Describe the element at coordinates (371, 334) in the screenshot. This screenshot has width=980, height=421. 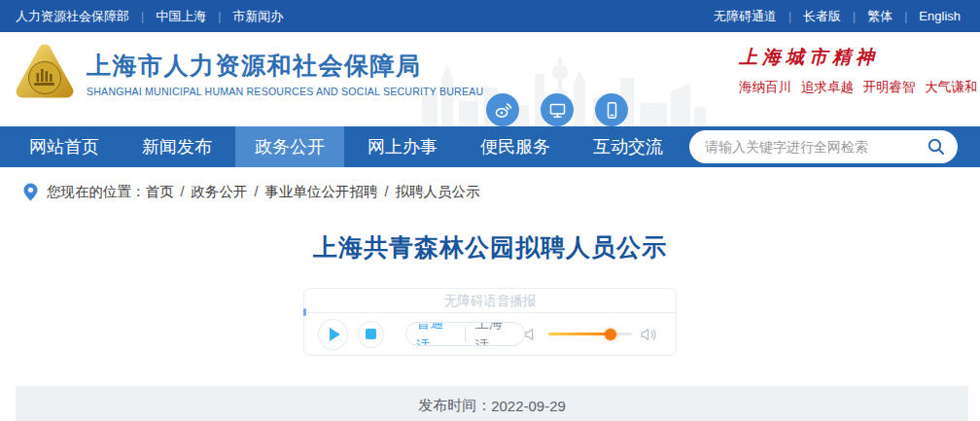
I see `stop-icon` at that location.